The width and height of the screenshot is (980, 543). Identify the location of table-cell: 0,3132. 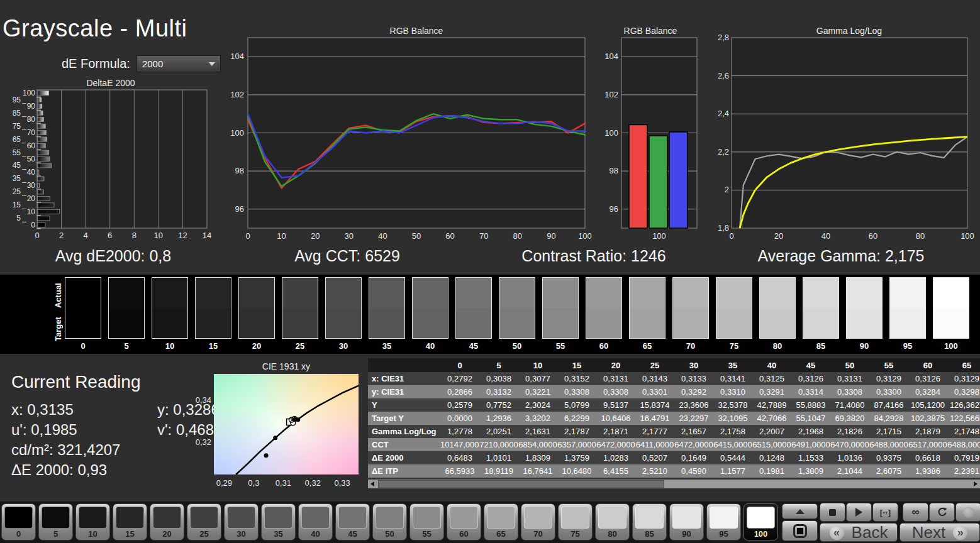
(499, 392).